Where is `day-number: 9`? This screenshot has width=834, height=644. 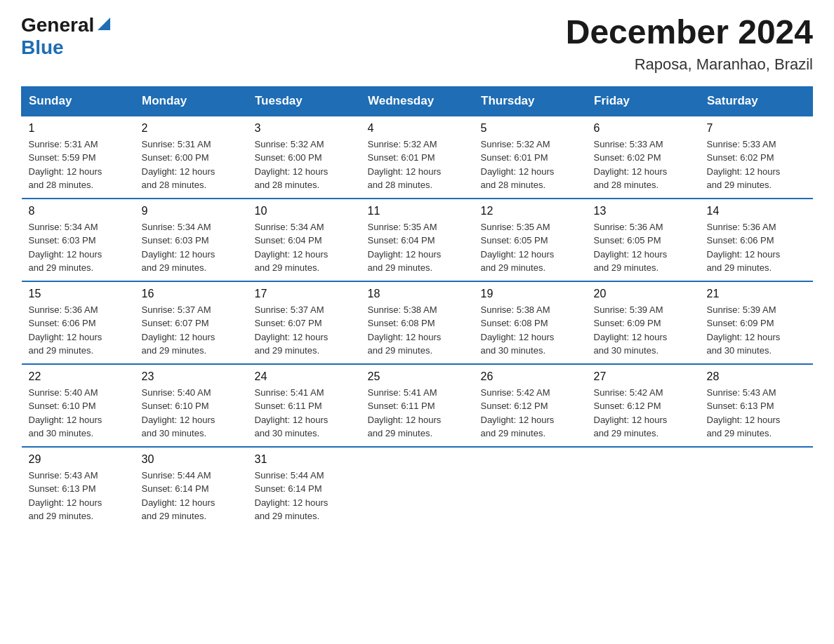
day-number: 9 is located at coordinates (191, 211).